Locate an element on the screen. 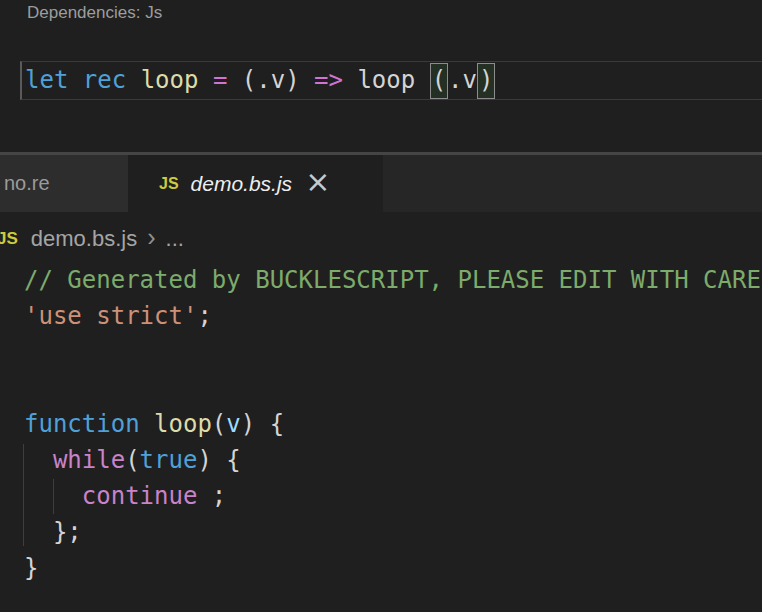 The image size is (762, 612). code-token: function is located at coordinates (82, 424).